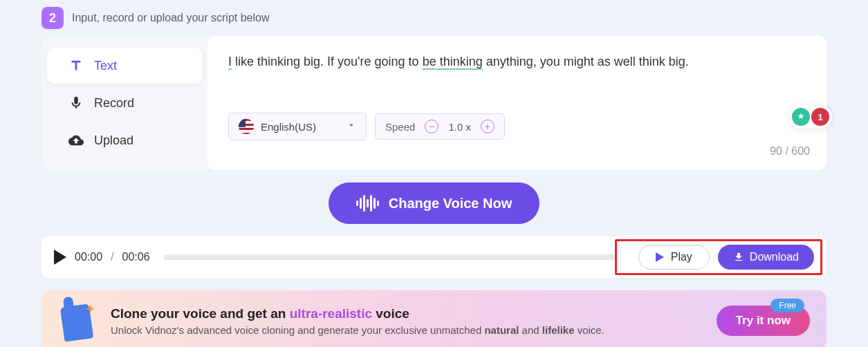  What do you see at coordinates (440, 126) in the screenshot?
I see `speed-control: Speed − 1.0 x +` at bounding box center [440, 126].